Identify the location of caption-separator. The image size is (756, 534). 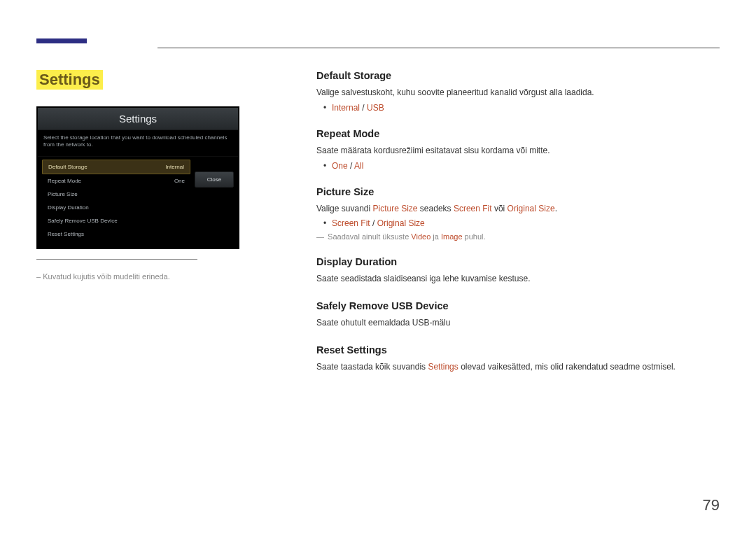
(117, 259).